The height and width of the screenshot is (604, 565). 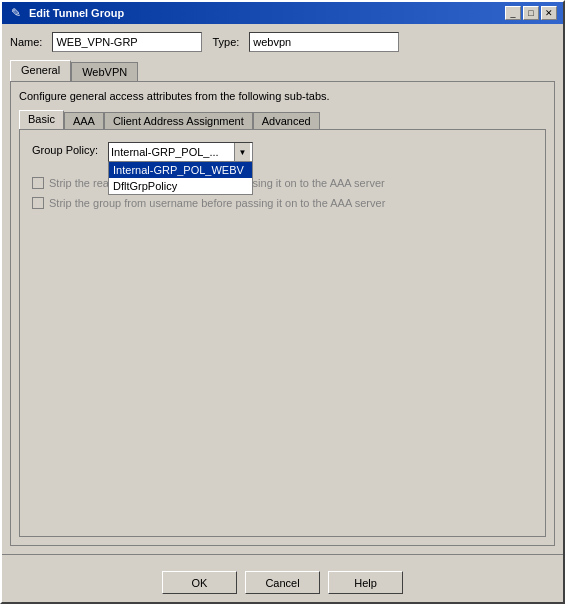 What do you see at coordinates (180, 178) in the screenshot?
I see `dropdown-list: Internal-GRP_POL_WEBV DfltGrpPolicy` at bounding box center [180, 178].